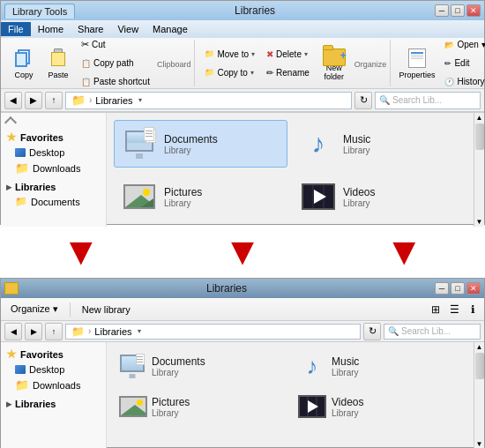  What do you see at coordinates (58, 58) in the screenshot?
I see `paste-icon` at bounding box center [58, 58].